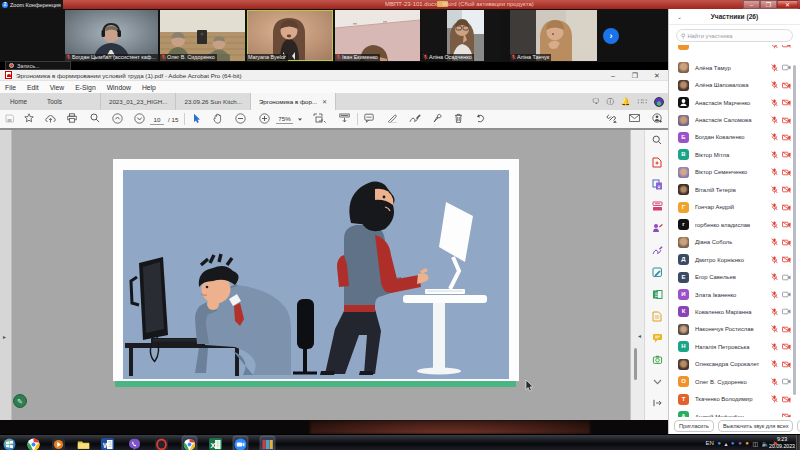 The width and height of the screenshot is (800, 450). I want to click on add-user-icon, so click(657, 119).